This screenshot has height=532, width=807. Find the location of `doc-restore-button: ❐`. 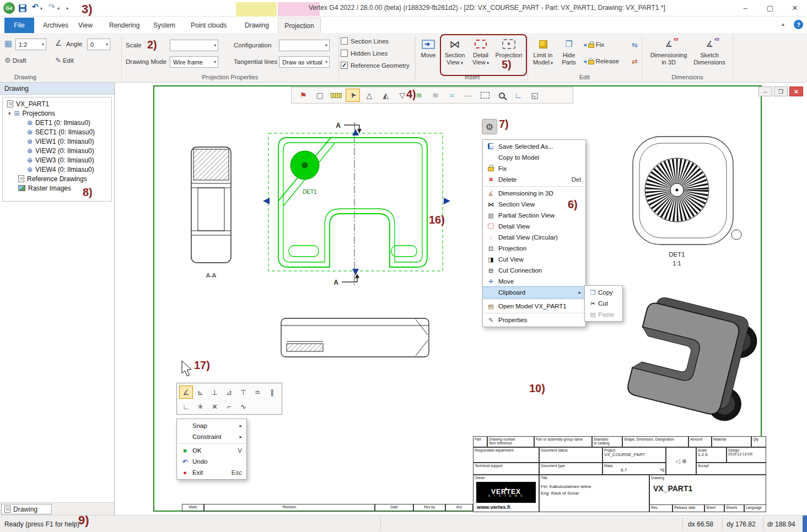

doc-restore-button: ❐ is located at coordinates (781, 91).